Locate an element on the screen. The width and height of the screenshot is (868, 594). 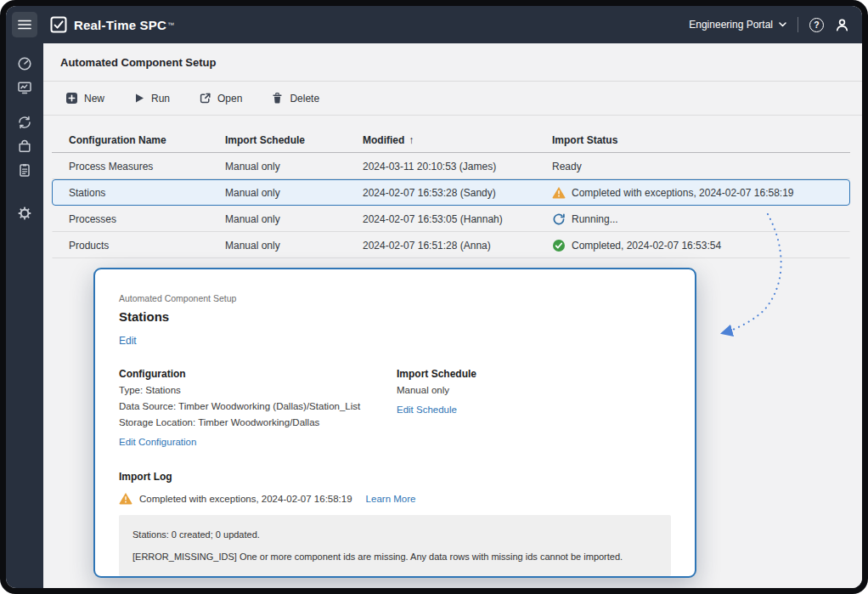
col-modified: Modified↑ is located at coordinates (457, 140).